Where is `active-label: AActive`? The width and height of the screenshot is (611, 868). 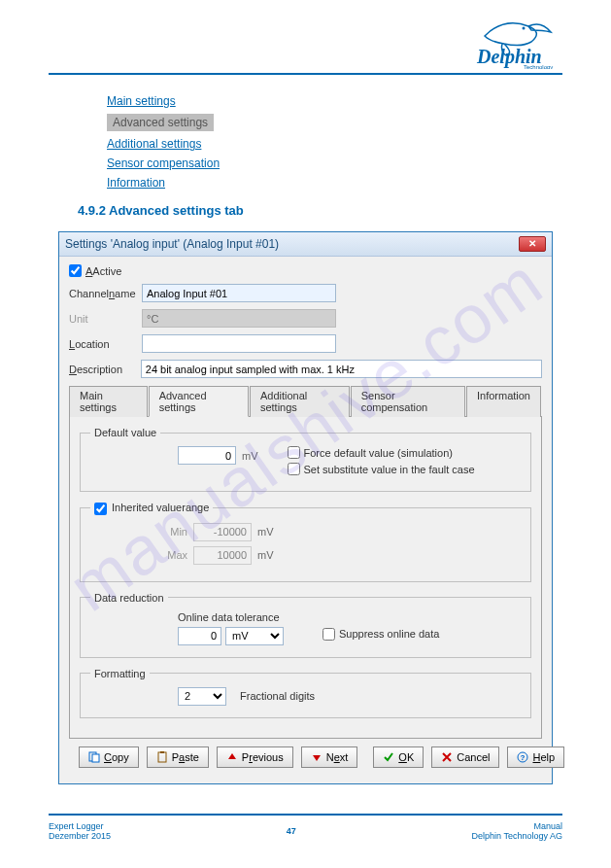
active-label: AActive is located at coordinates (103, 271).